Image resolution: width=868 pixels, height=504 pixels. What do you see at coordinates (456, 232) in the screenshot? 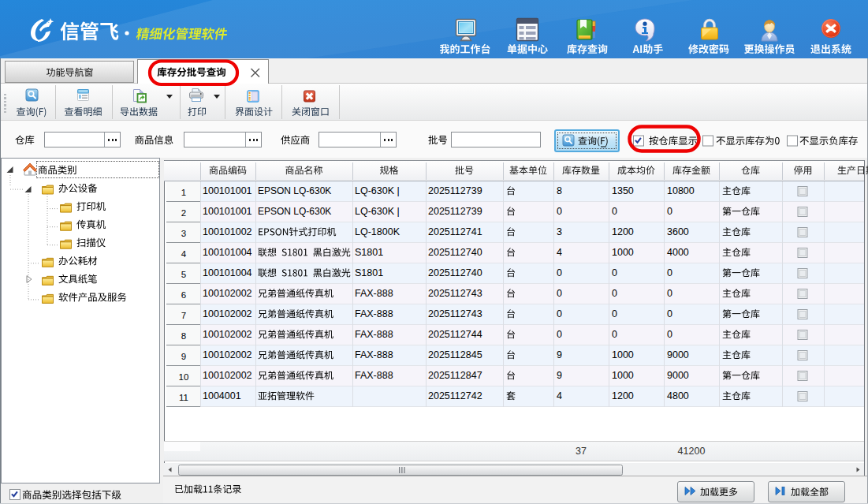
I see `svg-text: 2025112741` at bounding box center [456, 232].